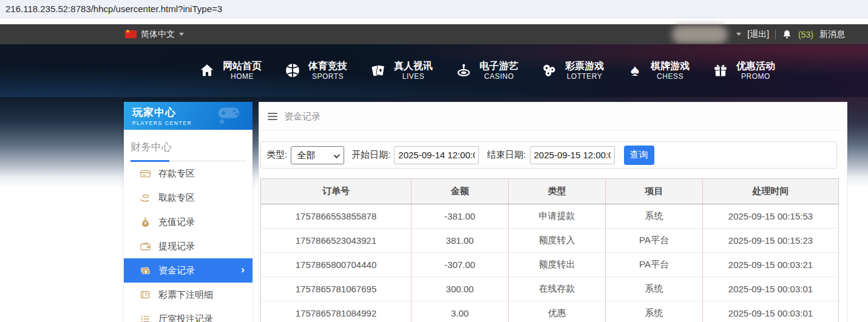 The image size is (868, 322). I want to click on sidebar-item-withdraw-zone: 取款专区, so click(188, 198).